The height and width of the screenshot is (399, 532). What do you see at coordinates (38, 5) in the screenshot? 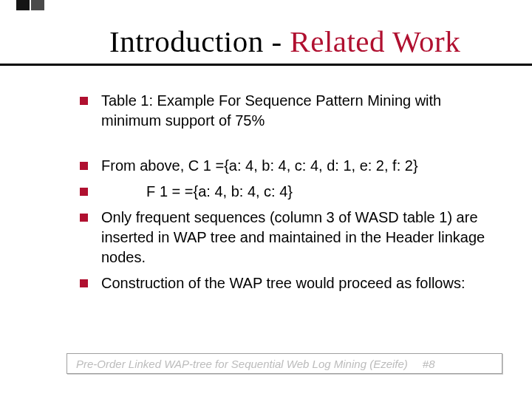
I see `decor-stripe-light` at bounding box center [38, 5].